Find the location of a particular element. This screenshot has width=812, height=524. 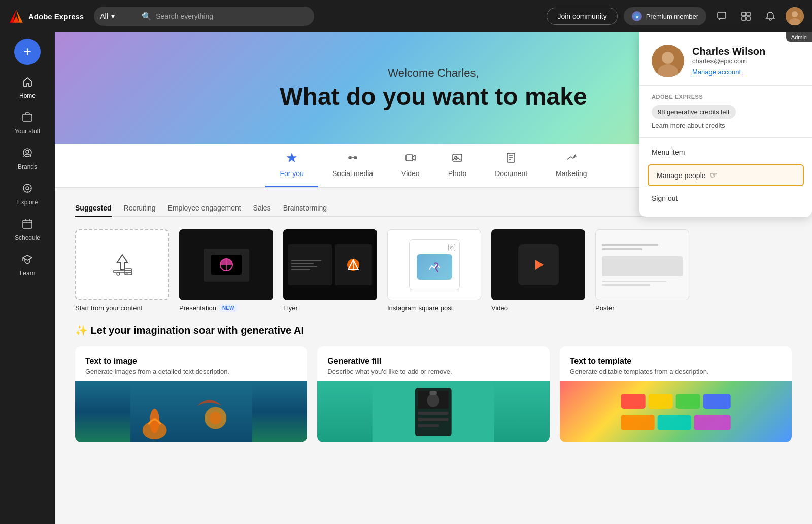

search-container: All ▾ 🔍 is located at coordinates (204, 16).